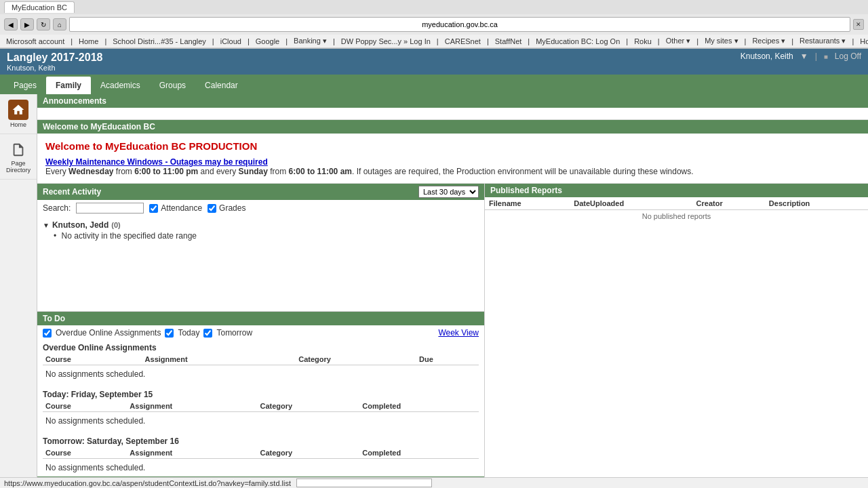 Image resolution: width=868 pixels, height=488 pixels. Describe the element at coordinates (458, 333) in the screenshot. I see `week-view-link: Week View` at that location.